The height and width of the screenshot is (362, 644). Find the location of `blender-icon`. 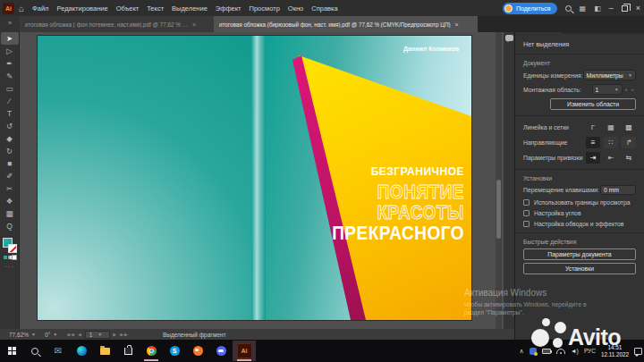

blender-icon is located at coordinates (198, 350).